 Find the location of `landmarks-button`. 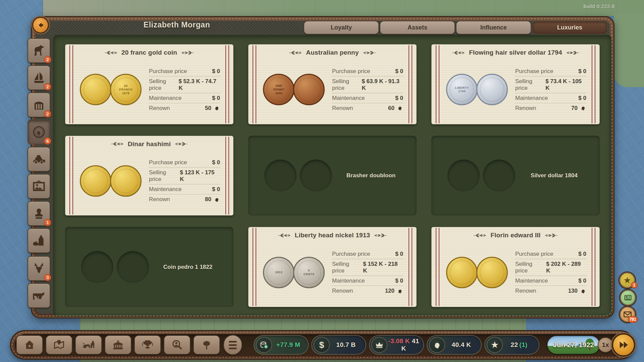

landmarks-button is located at coordinates (207, 345).